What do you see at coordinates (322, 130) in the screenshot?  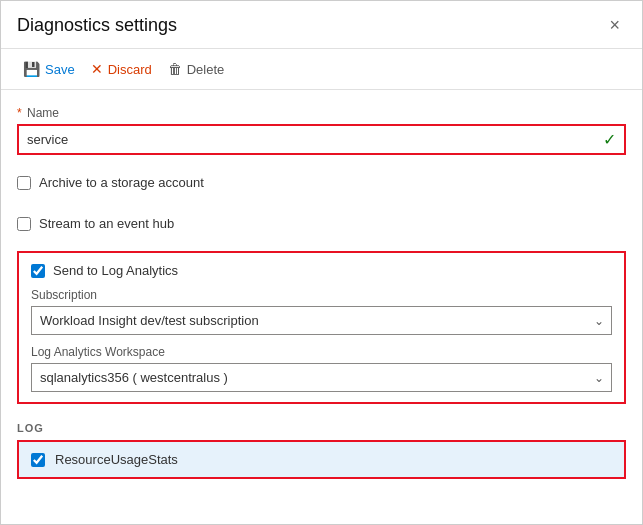 I see `name-field-group: * Name ✓` at bounding box center [322, 130].